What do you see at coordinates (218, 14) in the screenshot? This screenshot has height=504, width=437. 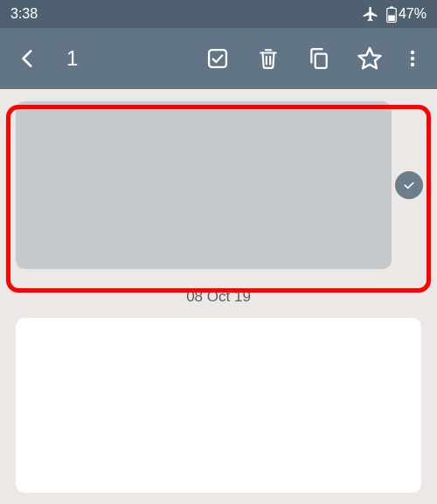 I see `status-bar: 3:38 47%` at bounding box center [218, 14].